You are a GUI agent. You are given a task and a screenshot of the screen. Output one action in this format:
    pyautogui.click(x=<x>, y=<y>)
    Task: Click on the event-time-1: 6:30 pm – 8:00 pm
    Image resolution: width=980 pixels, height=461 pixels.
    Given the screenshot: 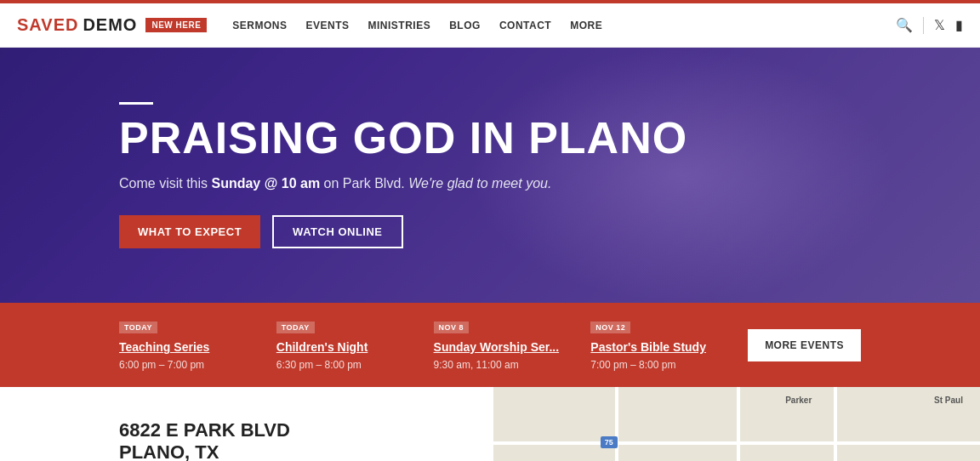 What is the action you would take?
    pyautogui.click(x=319, y=365)
    